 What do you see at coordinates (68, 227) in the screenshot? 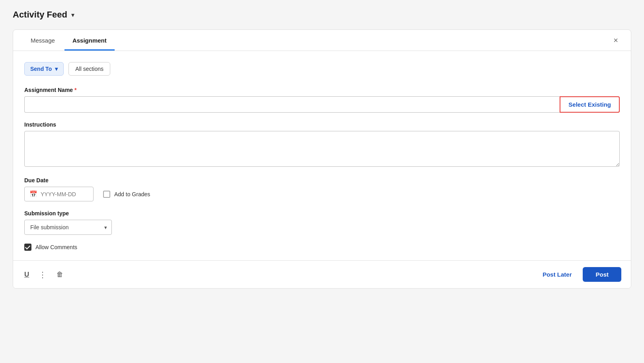
I see `submission-type-select-wrapper: File submission Online submission Paper …` at bounding box center [68, 227].